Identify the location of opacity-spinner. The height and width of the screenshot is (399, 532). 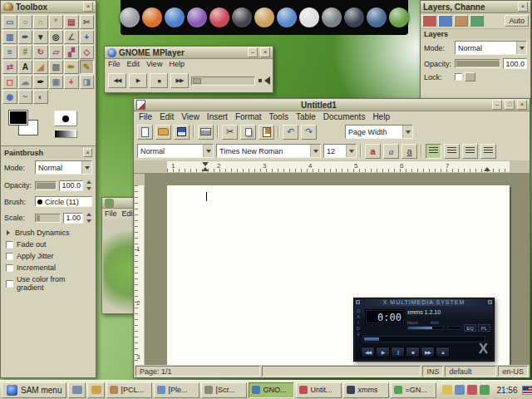
(89, 185).